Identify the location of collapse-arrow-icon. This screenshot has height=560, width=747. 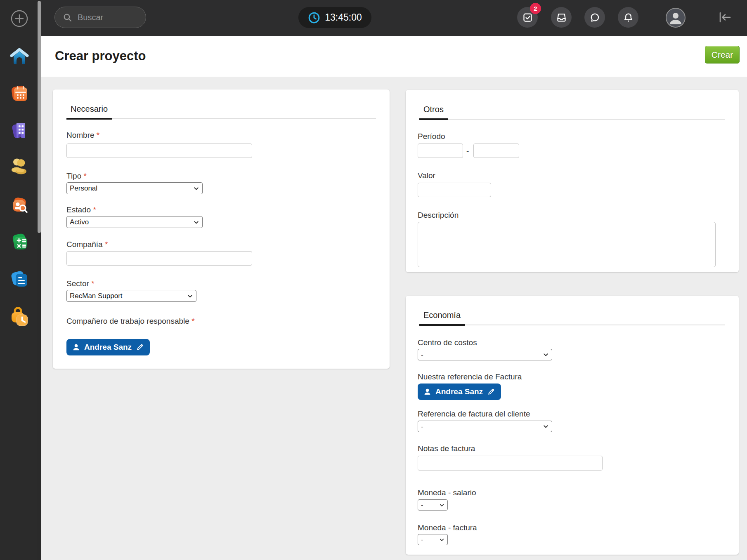
(725, 24).